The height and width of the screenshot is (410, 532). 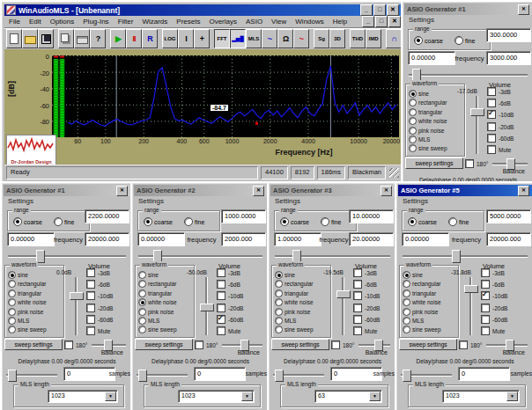 What do you see at coordinates (465, 190) in the screenshot?
I see `generator-titlebar: ASIO Generator #5 ✕` at bounding box center [465, 190].